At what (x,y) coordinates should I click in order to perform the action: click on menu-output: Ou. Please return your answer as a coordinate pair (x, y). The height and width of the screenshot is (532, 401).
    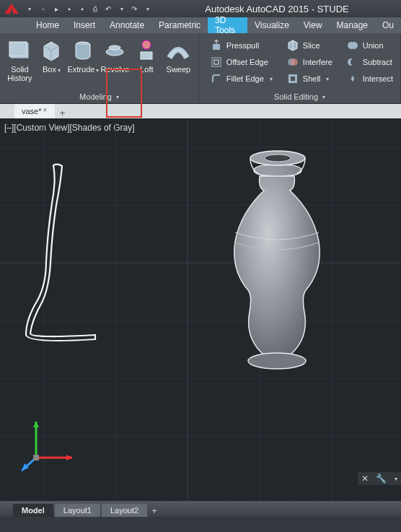
    Looking at the image, I should click on (388, 25).